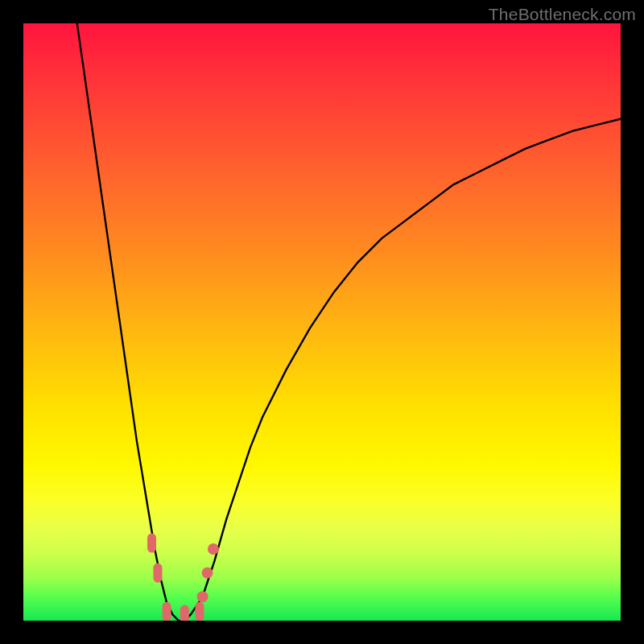  I want to click on valley-markers, so click(184, 577).